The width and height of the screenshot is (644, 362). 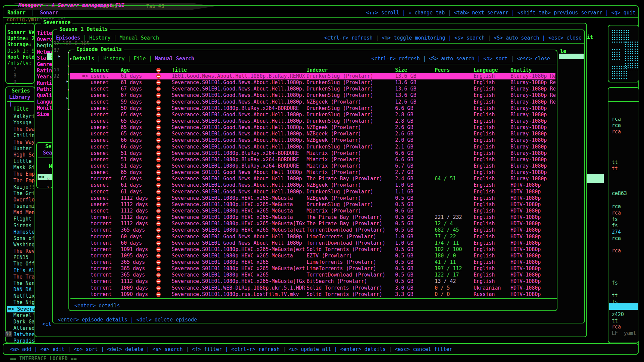 I want to click on series-library-item: Overflo, so click(x=21, y=200).